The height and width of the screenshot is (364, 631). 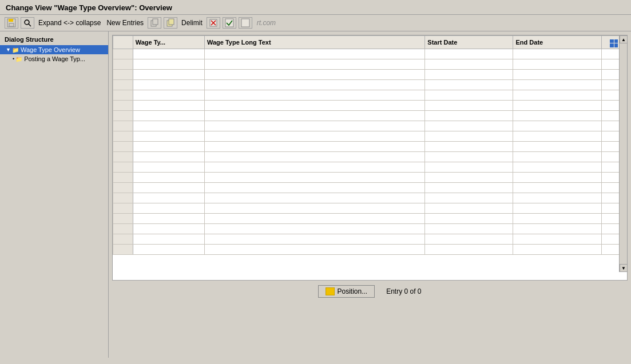 I want to click on scroll-up-button: ▲, so click(x=624, y=39).